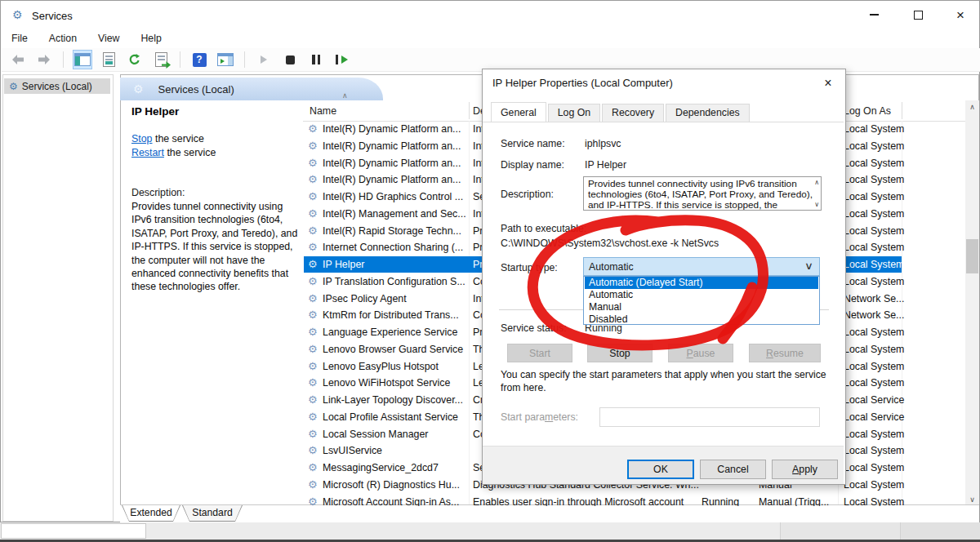 The height and width of the screenshot is (542, 980). Describe the element at coordinates (381, 468) in the screenshot. I see `service-name-cell: MessagingService_2dcd7` at that location.